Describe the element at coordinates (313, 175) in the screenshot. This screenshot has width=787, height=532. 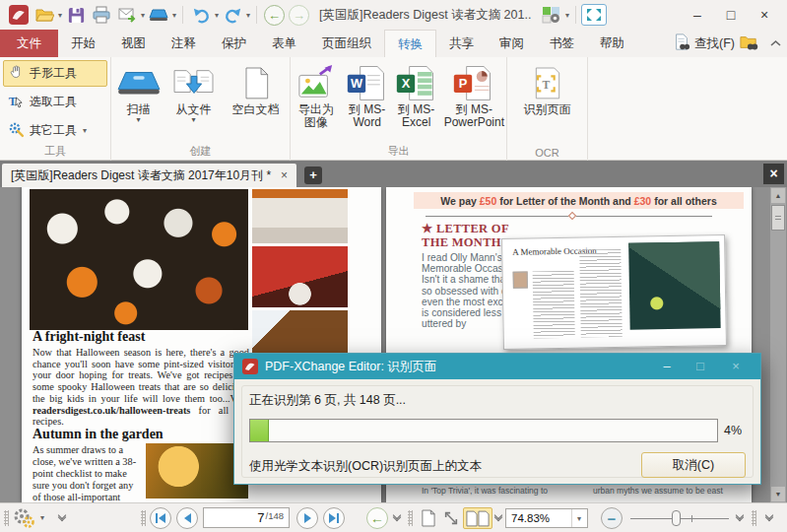
I see `new-tab-button: +` at that location.